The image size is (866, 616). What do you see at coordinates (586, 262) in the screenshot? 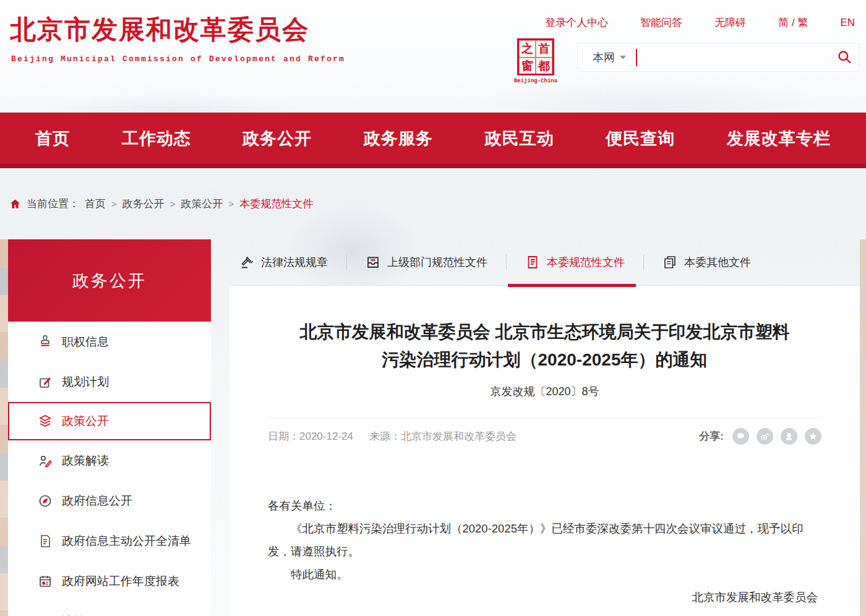
I see `tab-label: 本委规范性文件` at bounding box center [586, 262].